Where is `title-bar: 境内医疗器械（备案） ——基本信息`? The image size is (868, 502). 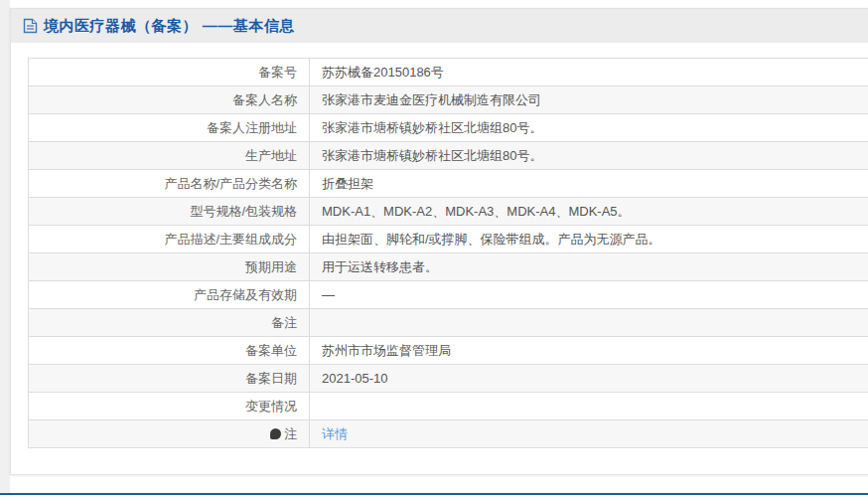
title-bar: 境内医疗器械（备案） ——基本信息 is located at coordinates (439, 26).